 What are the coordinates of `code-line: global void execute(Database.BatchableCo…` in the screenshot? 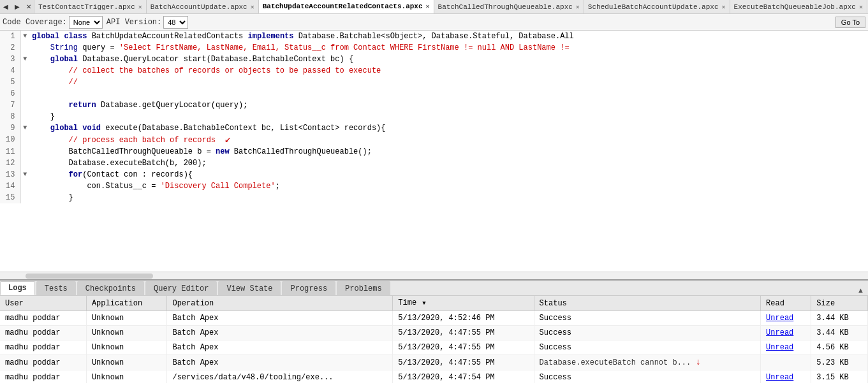 It's located at (449, 128).